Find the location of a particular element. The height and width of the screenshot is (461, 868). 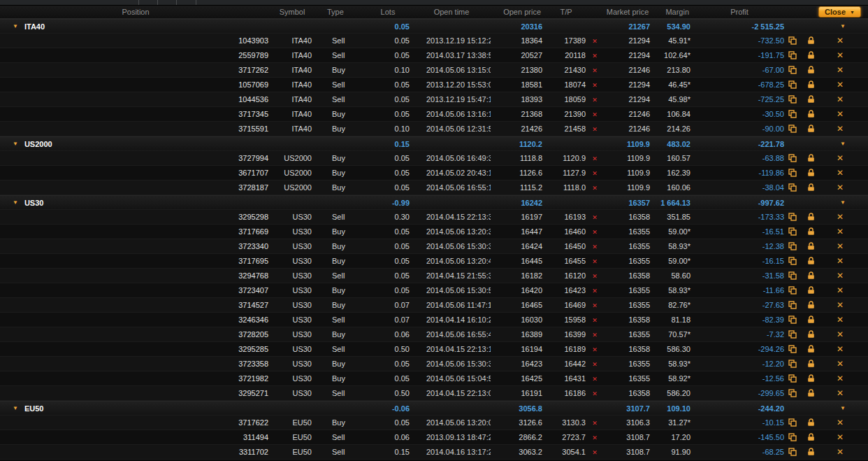

position-row: 3721982US30Buy0.052014.05.06 15:04:59164… is located at coordinates (434, 379).